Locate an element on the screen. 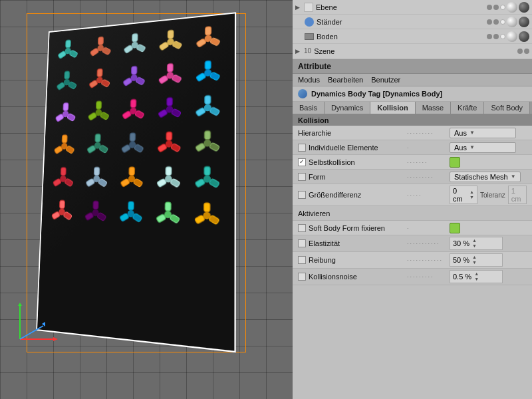  stander-dots is located at coordinates (508, 22).